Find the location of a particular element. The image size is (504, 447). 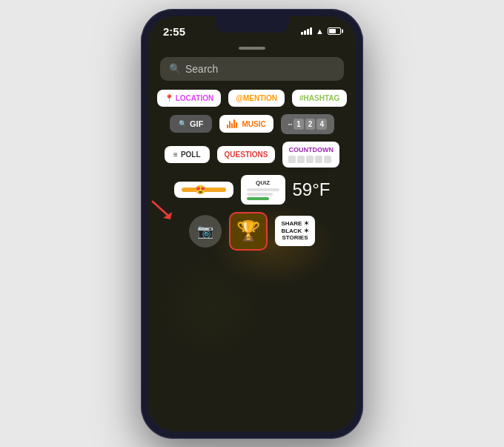

sticker-quiz: QUIZ is located at coordinates (263, 190).